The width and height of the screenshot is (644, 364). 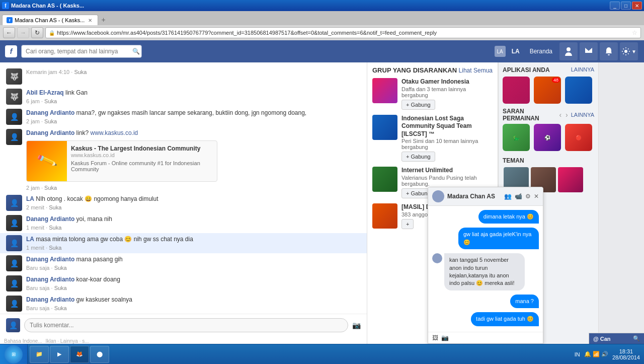 What do you see at coordinates (578, 354) in the screenshot?
I see `language-indicator: IN` at bounding box center [578, 354].